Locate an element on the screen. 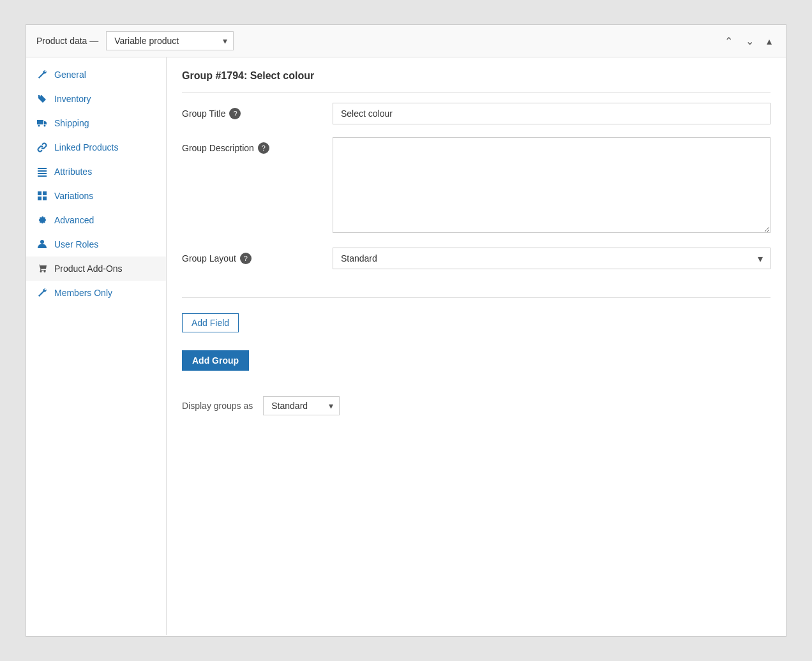 The height and width of the screenshot is (661, 812). sidebar-item-general: General is located at coordinates (96, 75).